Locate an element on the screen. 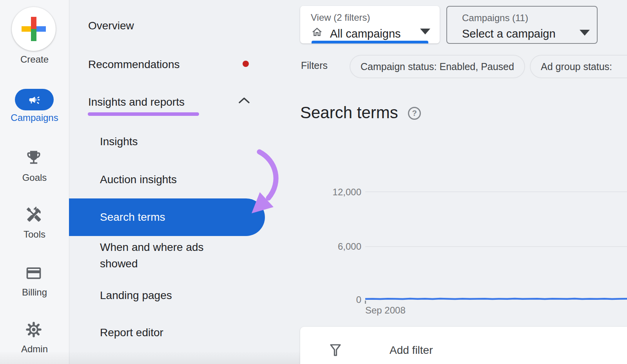 The width and height of the screenshot is (627, 364). active-selector-indicator is located at coordinates (370, 42).